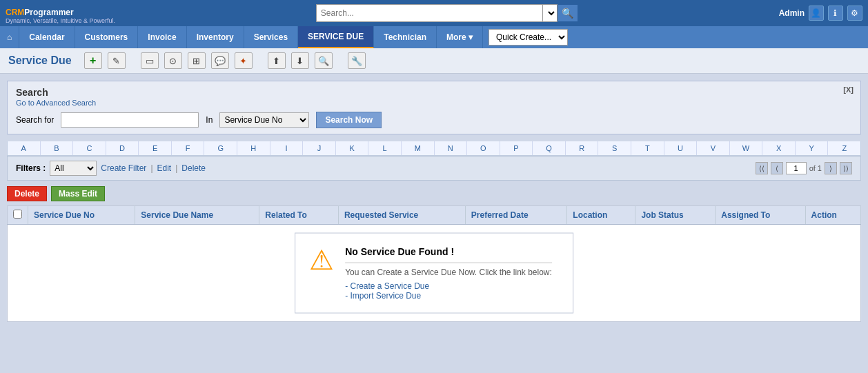 This screenshot has height=373, width=868. Describe the element at coordinates (816, 13) in the screenshot. I see `user-icon: 👤` at that location.